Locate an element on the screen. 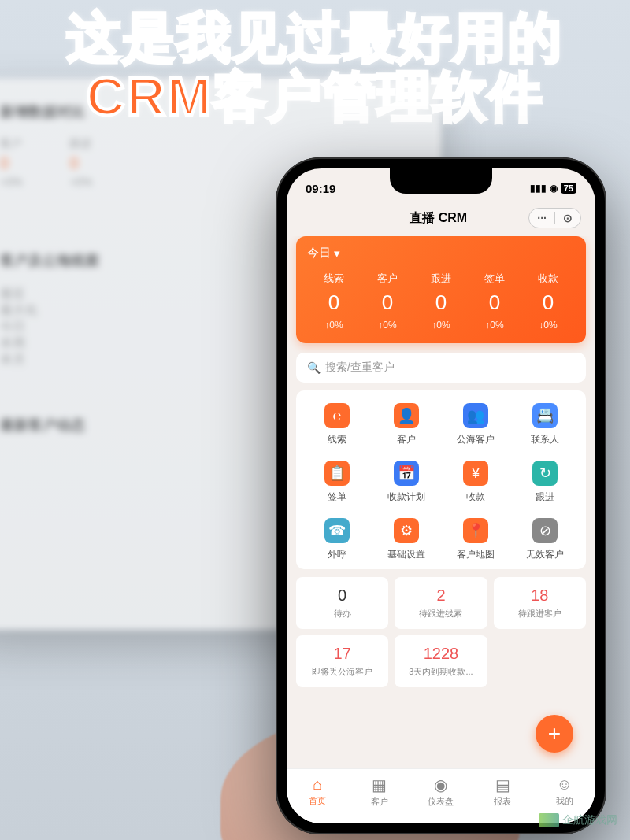  menu-label: 外呼 is located at coordinates (337, 554).